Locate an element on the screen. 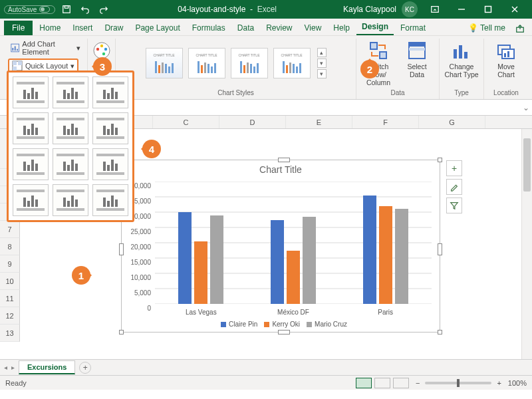 The image size is (532, 399). redo-icon is located at coordinates (104, 9).